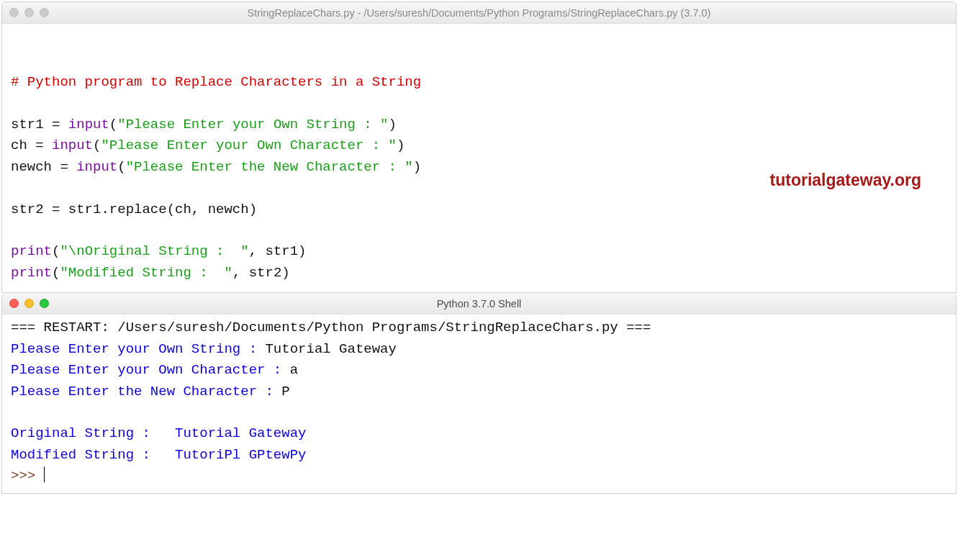  What do you see at coordinates (158, 433) in the screenshot?
I see `shell-output-text: Original String : Tutorial Gateway` at bounding box center [158, 433].